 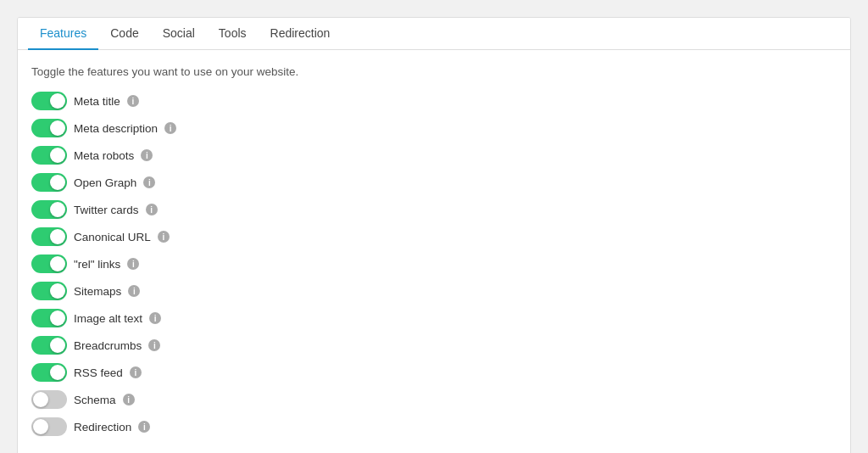 I want to click on feature-label-meta-robots: Meta robots, so click(x=103, y=156).